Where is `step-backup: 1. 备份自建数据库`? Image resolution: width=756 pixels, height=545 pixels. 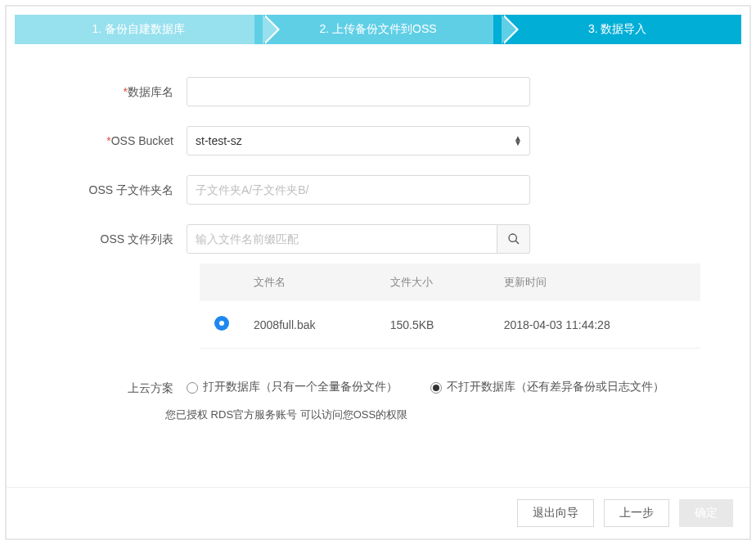 step-backup: 1. 备份自建数据库 is located at coordinates (139, 29).